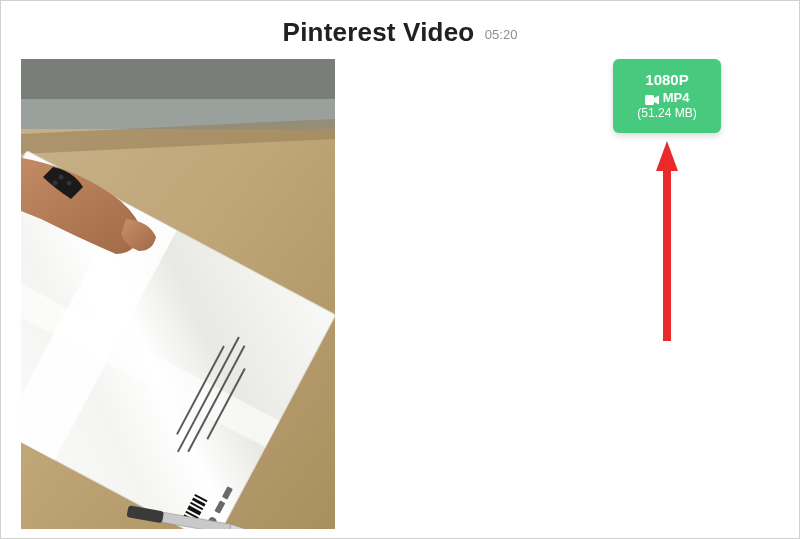 This screenshot has width=800, height=539. What do you see at coordinates (676, 98) in the screenshot?
I see `format-label: MP4` at bounding box center [676, 98].